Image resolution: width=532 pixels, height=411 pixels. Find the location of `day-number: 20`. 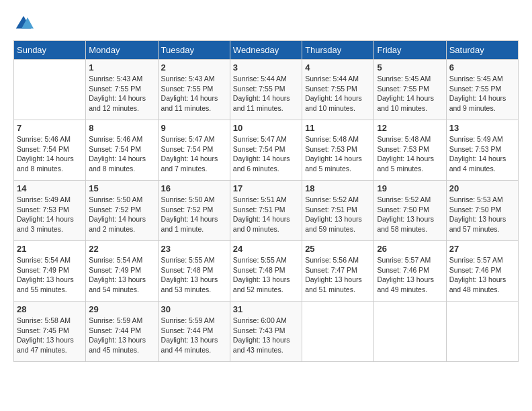

day-number: 20 is located at coordinates (482, 188).